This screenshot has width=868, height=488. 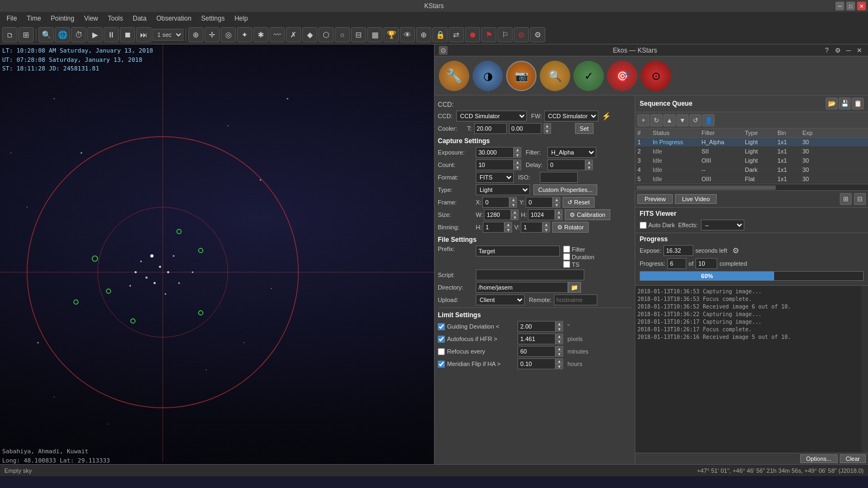 What do you see at coordinates (559, 212) in the screenshot?
I see `size-h-spin-up: ▲` at bounding box center [559, 212].